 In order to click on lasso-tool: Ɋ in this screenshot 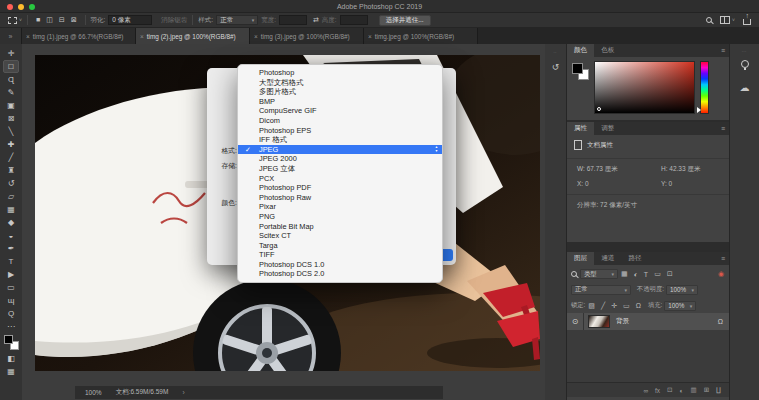, I will do `click(11, 80)`.